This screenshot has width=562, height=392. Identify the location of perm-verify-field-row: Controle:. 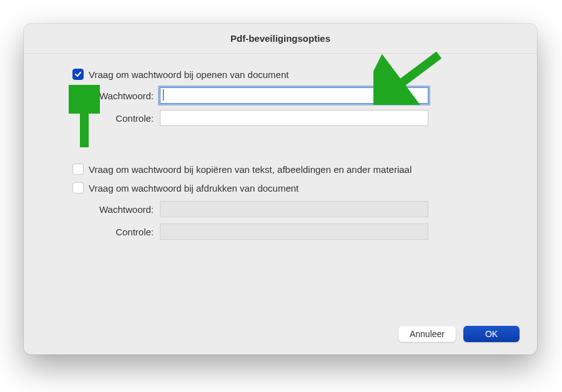
(280, 232).